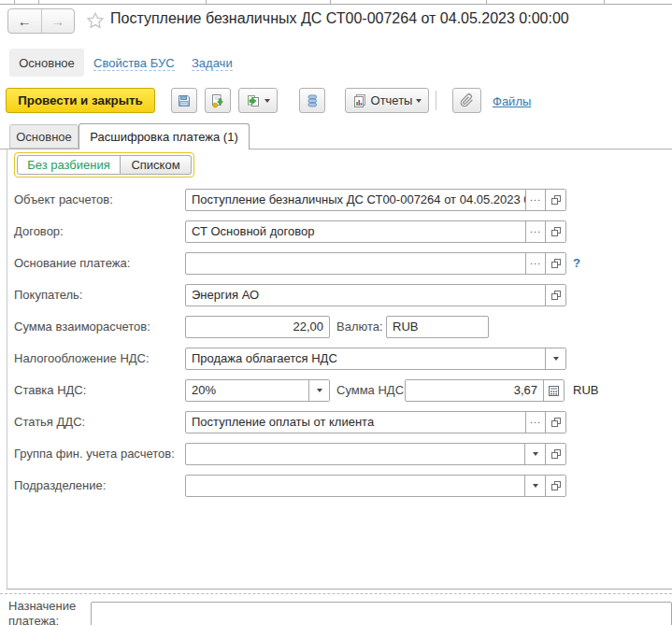  I want to click on nav-link-bus-properties: Свойства БУС, so click(135, 64).